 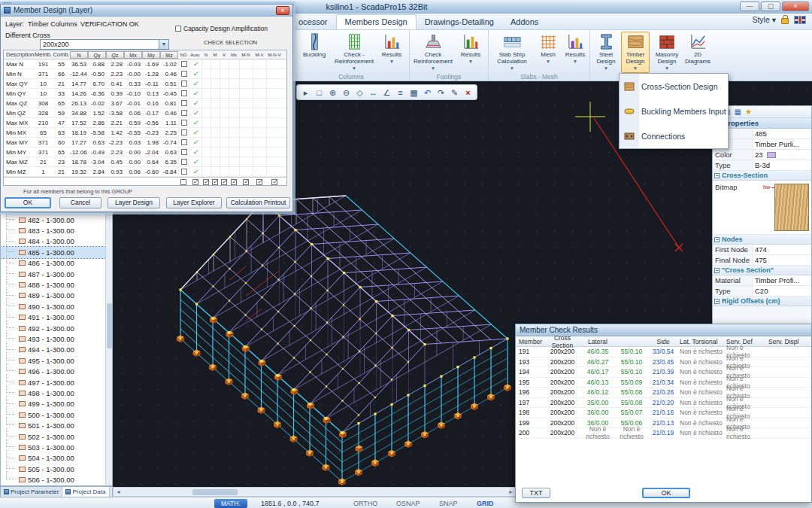 I want to click on tree-member-item: 501 - 1-300.00, so click(x=53, y=425).